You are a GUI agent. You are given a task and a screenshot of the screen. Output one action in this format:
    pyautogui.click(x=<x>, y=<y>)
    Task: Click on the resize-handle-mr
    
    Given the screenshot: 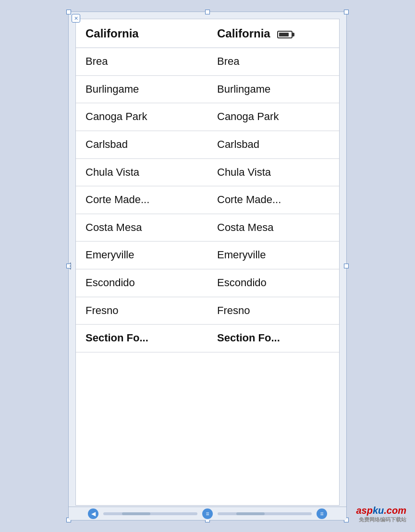 What is the action you would take?
    pyautogui.click(x=346, y=266)
    